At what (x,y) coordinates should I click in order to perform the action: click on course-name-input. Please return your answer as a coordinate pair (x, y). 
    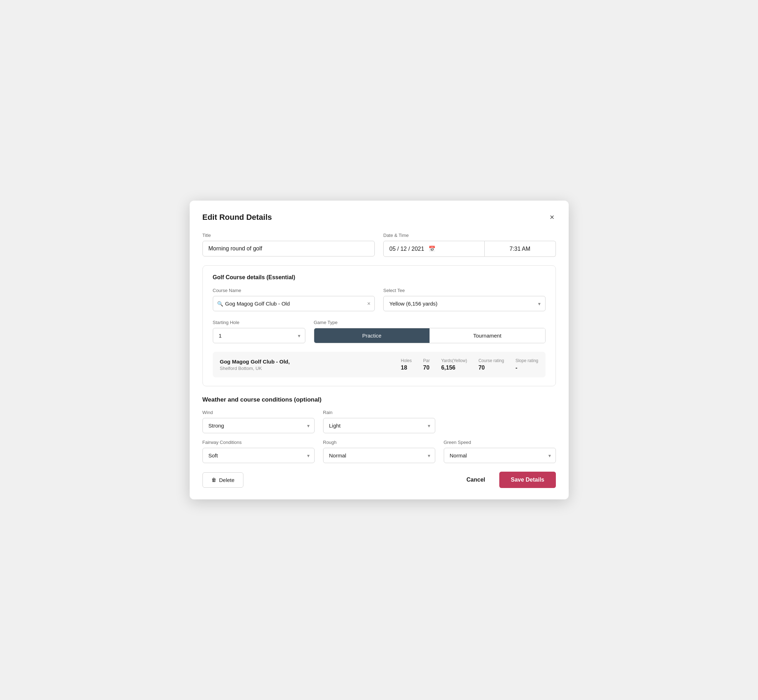
    Looking at the image, I should click on (294, 304).